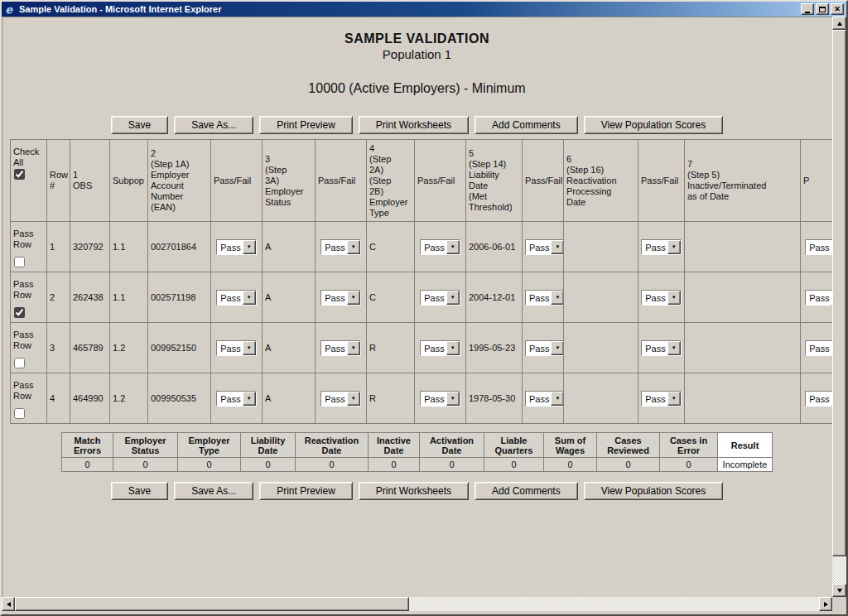  Describe the element at coordinates (837, 9) in the screenshot. I see `close-button: ✕` at that location.